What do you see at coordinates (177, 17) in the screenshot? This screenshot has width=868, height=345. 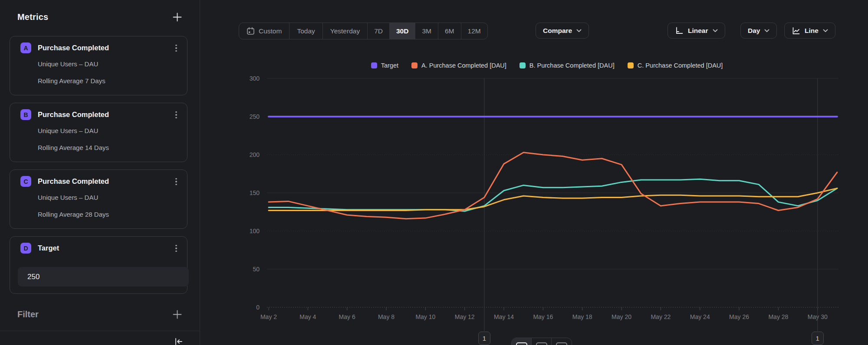 I see `add-metric-button` at bounding box center [177, 17].